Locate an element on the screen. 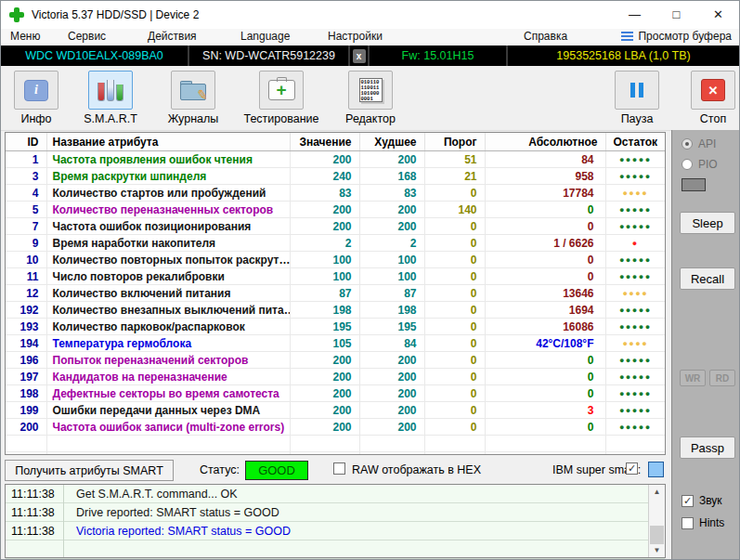 This screenshot has height=560, width=740. attr-raw: 84 is located at coordinates (545, 160).